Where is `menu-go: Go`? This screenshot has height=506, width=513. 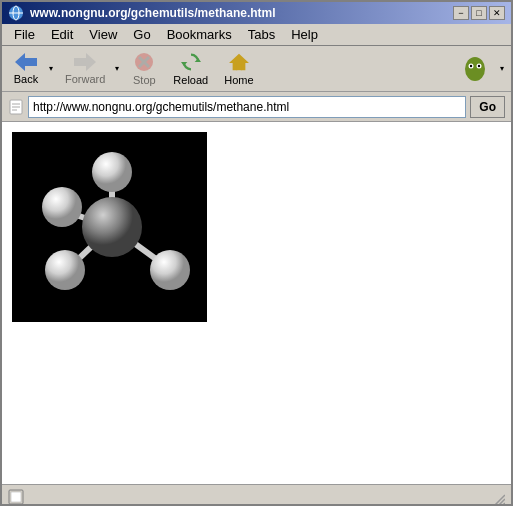 menu-go: Go is located at coordinates (142, 34).